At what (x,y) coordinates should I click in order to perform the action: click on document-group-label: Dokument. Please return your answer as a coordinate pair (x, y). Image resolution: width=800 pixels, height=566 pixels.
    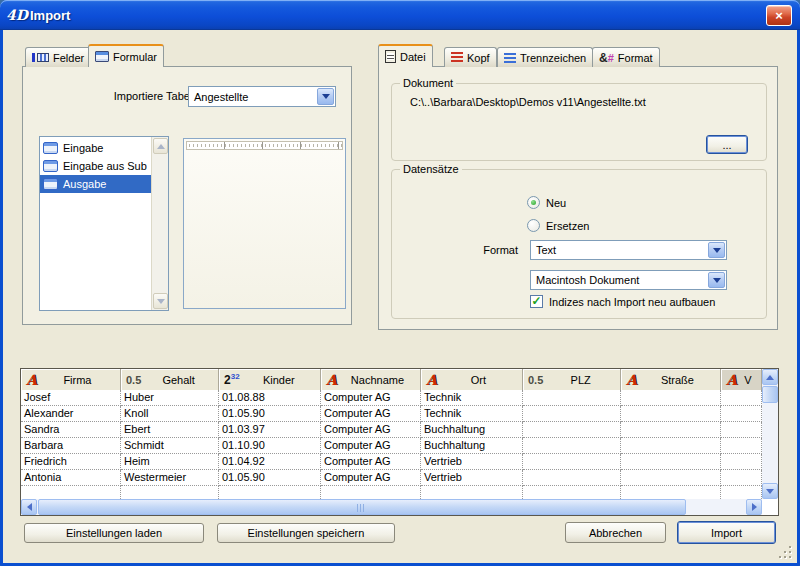
    Looking at the image, I should click on (428, 83).